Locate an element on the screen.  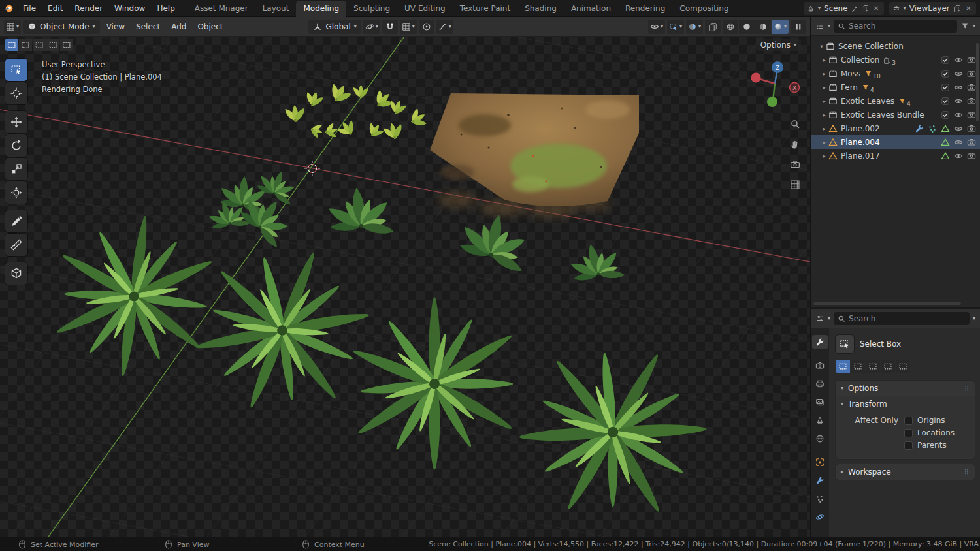
tab-shading: Shading is located at coordinates (541, 9).